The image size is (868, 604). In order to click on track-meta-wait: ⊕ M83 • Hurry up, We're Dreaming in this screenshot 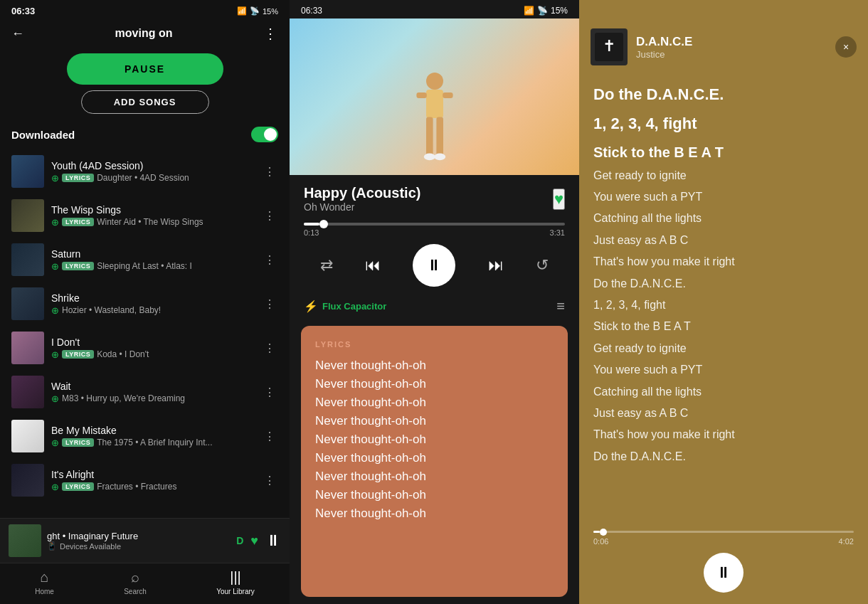, I will do `click(157, 398)`.